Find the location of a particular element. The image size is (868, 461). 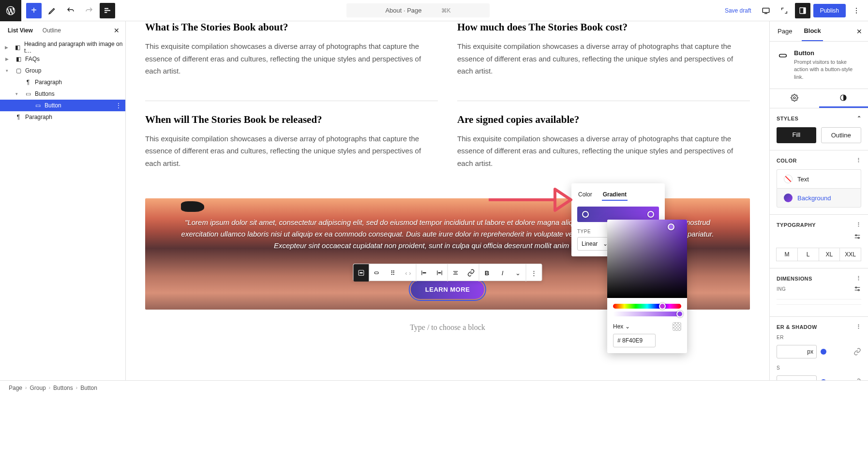

wordpress-logo is located at coordinates (11, 11).